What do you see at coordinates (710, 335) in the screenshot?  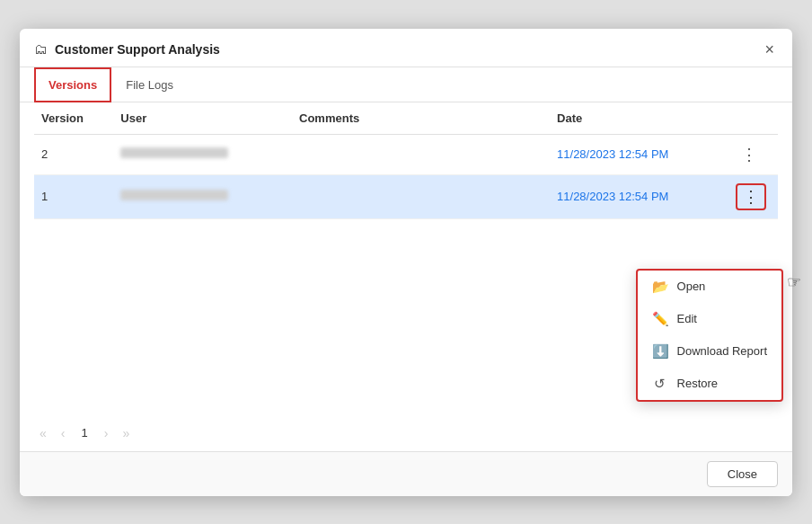 I see `context-menu: 📂 Open ☞ ✏️ Edit ⬇️ Download Report ↺ Re…` at bounding box center [710, 335].